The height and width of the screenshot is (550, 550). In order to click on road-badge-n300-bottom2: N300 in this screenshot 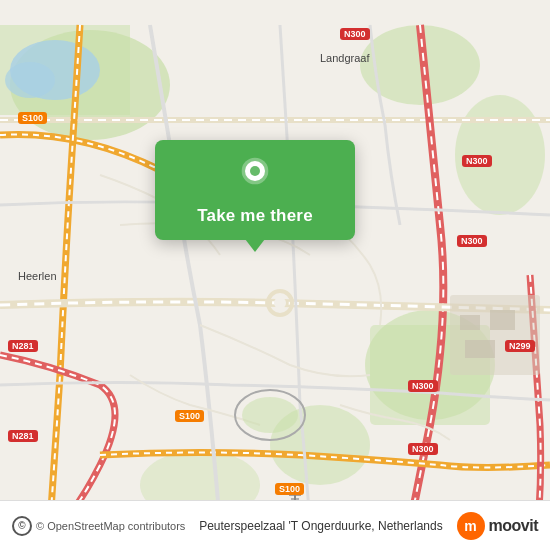, I will do `click(423, 449)`.